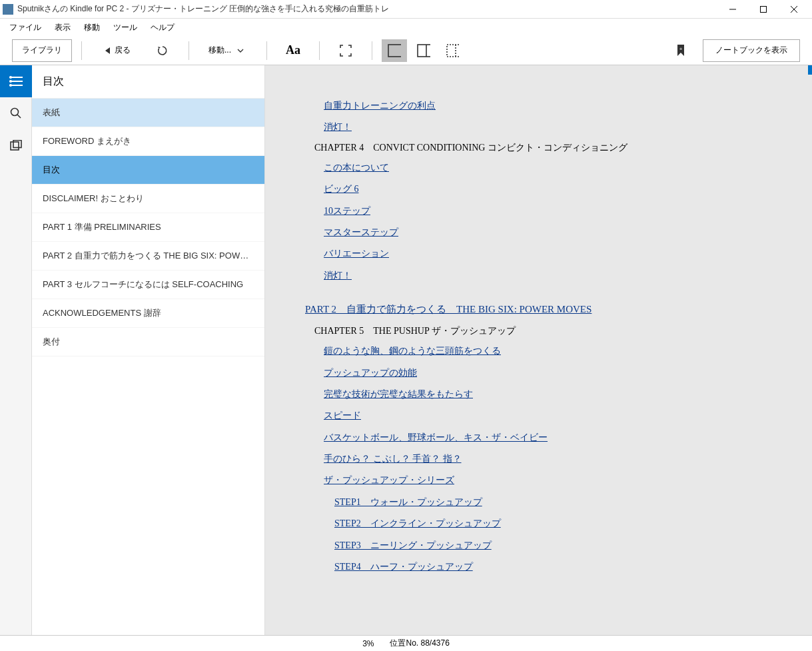  Describe the element at coordinates (123, 51) in the screenshot. I see `back-label: 戻る` at that location.